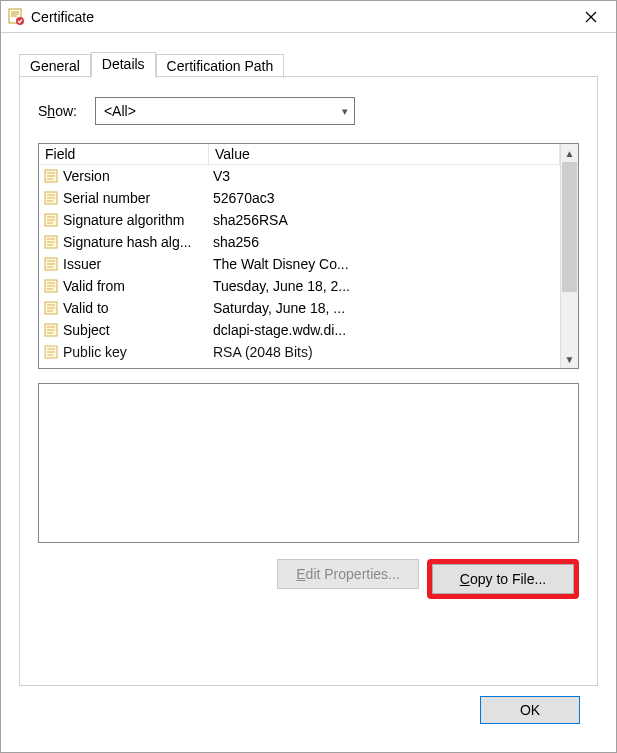  Describe the element at coordinates (345, 112) in the screenshot. I see `chevron-down-icon: ▾` at that location.